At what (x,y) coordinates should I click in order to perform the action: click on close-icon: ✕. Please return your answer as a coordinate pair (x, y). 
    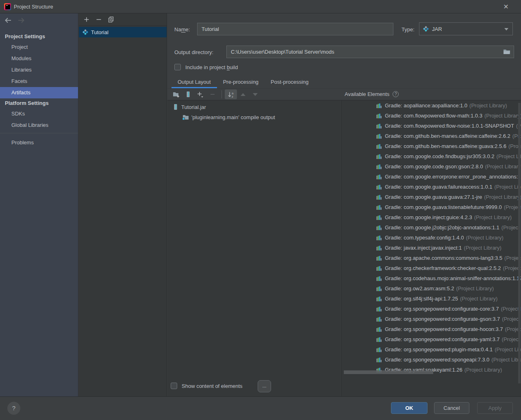
    Looking at the image, I should click on (506, 7).